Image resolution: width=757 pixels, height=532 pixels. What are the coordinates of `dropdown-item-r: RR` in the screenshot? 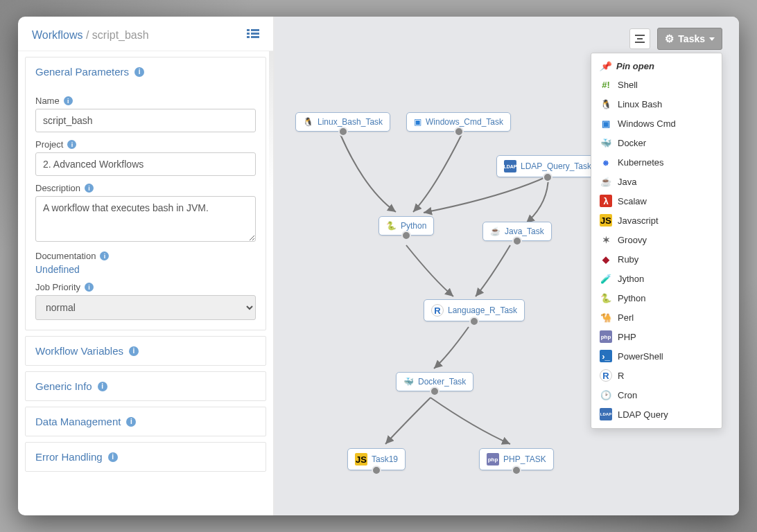 It's located at (656, 375).